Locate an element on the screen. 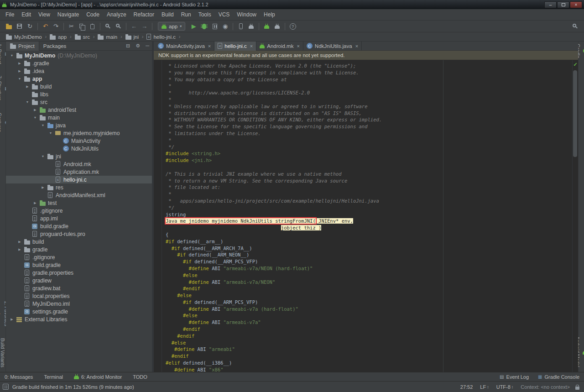  open-project-button is located at coordinates (9, 26).